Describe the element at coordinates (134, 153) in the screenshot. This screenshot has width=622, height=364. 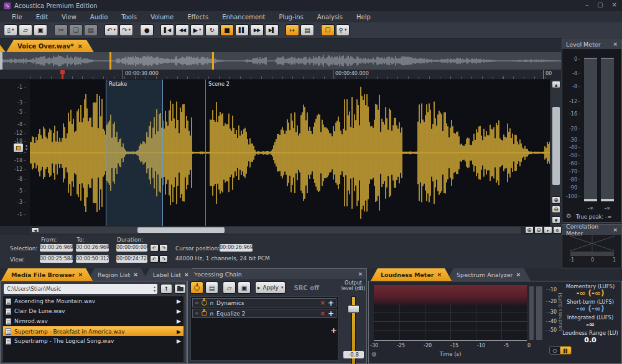
I see `region-retake: Retake` at that location.